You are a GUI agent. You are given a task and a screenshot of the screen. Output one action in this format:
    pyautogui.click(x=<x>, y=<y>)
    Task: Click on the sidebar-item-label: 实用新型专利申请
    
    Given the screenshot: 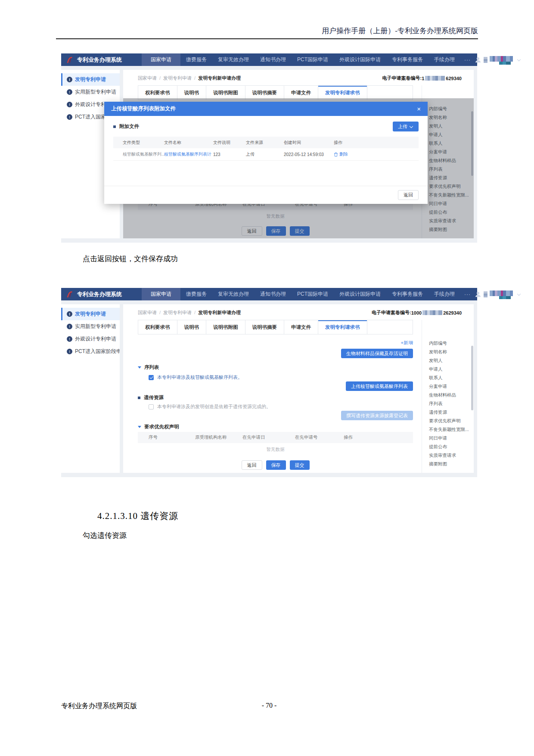 What is the action you would take?
    pyautogui.click(x=96, y=92)
    